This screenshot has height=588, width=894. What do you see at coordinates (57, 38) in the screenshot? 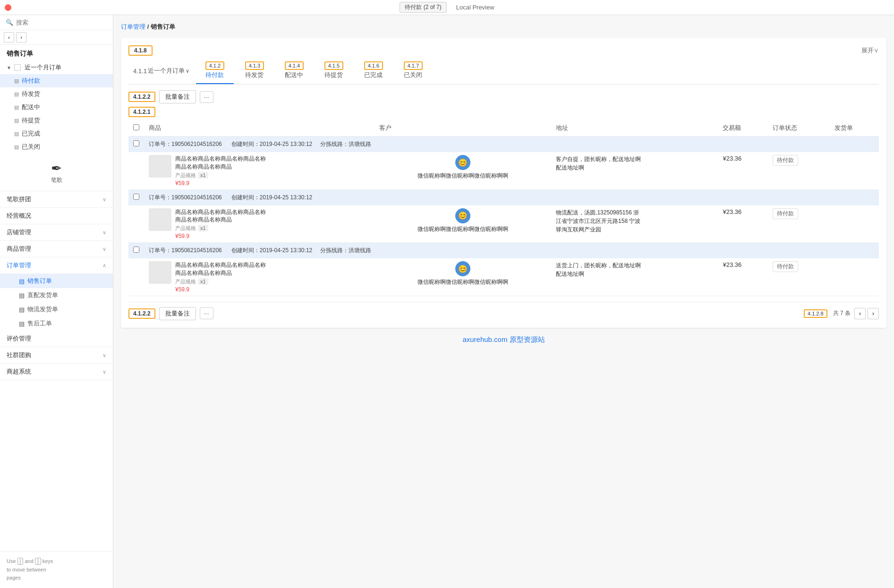
I see `sidebar-nav-arrows: ‹ ›` at bounding box center [57, 38].